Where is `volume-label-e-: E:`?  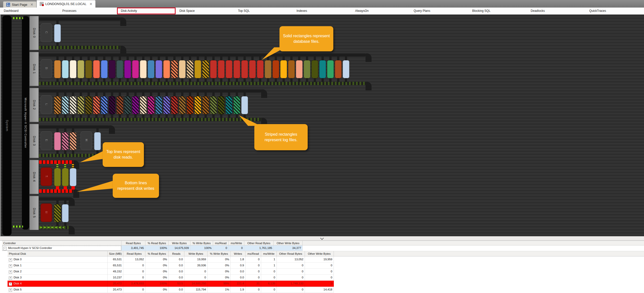
volume-label-e-: E: is located at coordinates (46, 141).